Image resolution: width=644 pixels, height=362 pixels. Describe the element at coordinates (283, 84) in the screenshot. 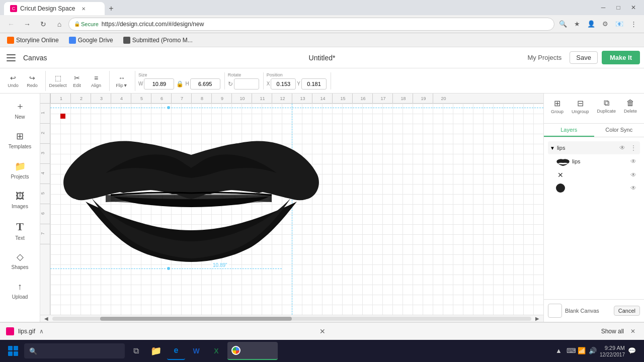

I see `x-input` at that location.